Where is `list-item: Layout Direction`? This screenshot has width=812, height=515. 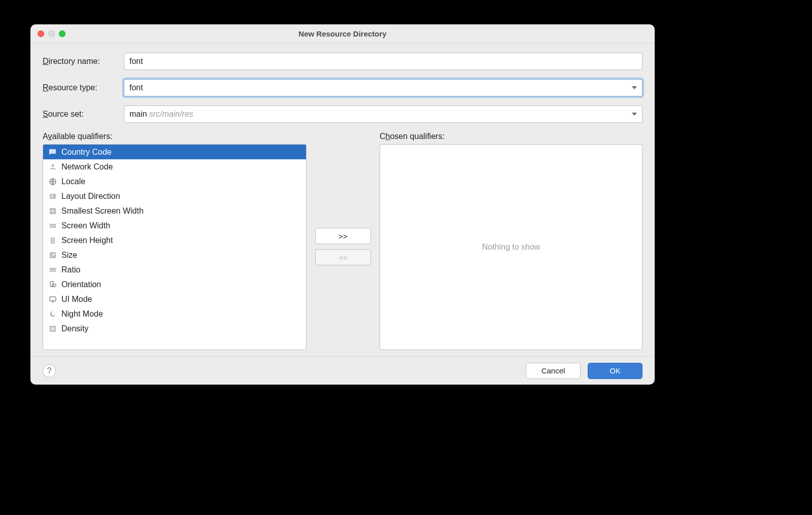
list-item: Layout Direction is located at coordinates (175, 196).